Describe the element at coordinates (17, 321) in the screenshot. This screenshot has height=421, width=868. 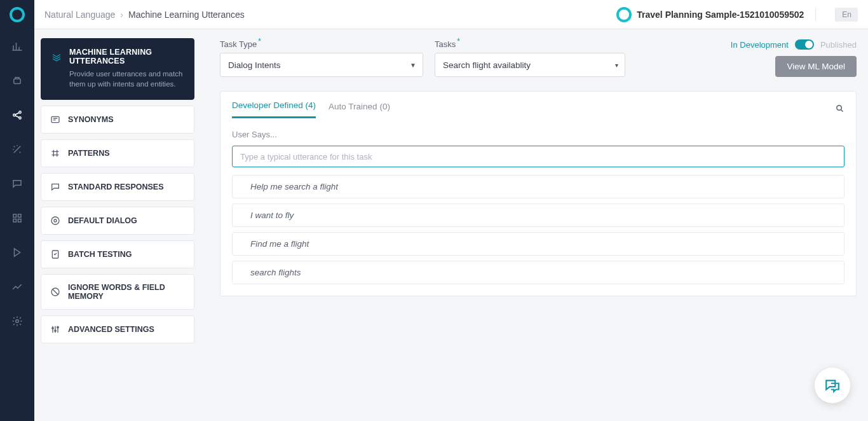
I see `rail-settings-icon` at that location.